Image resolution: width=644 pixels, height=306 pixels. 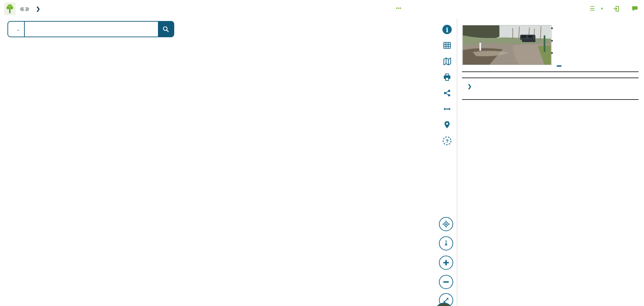 I want to click on search-category-select: ⌄, so click(x=16, y=29).